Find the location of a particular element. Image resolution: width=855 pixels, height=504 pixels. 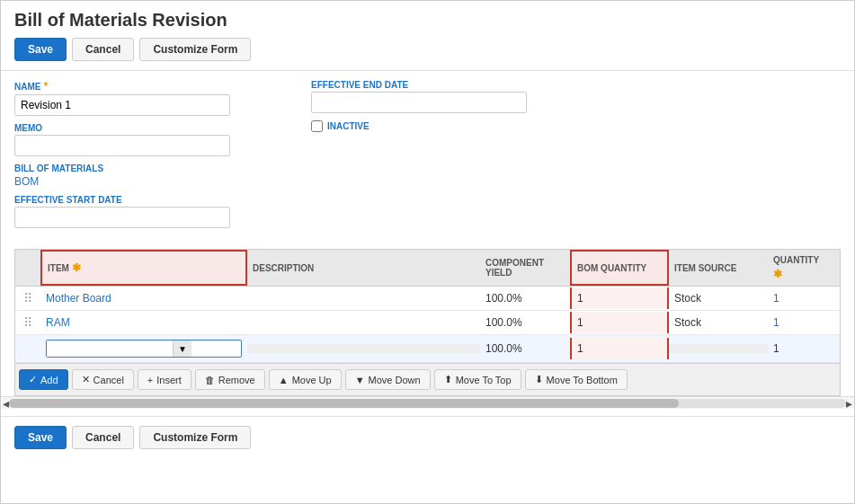

new-item-source-cell is located at coordinates (718, 349).